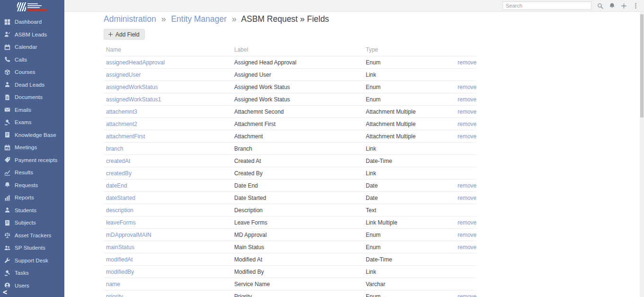  I want to click on chevron-left-icon: <, so click(5, 292).